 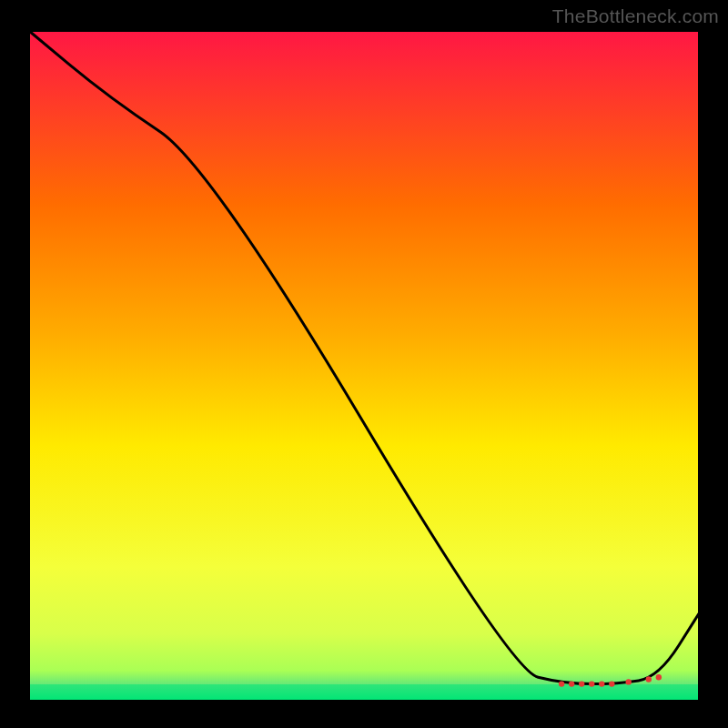 What do you see at coordinates (635, 16) in the screenshot?
I see `watermark-text: TheBottleneck.com` at bounding box center [635, 16].